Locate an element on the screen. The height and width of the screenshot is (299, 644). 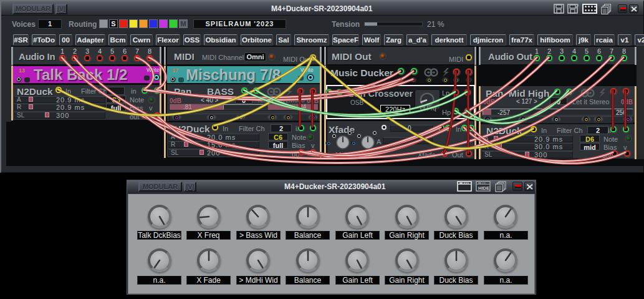
svg-text: HIDE is located at coordinates (484, 189).